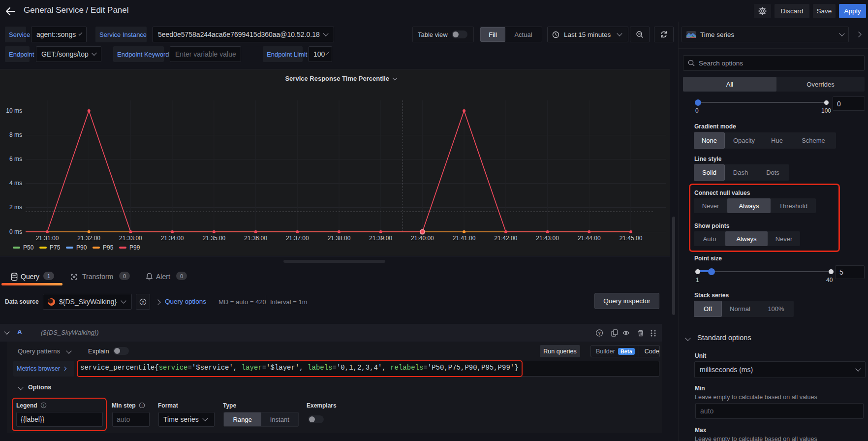 Image resolution: width=868 pixels, height=441 pixels. Describe the element at coordinates (135, 248) in the screenshot. I see `svg-text: P99` at that location.